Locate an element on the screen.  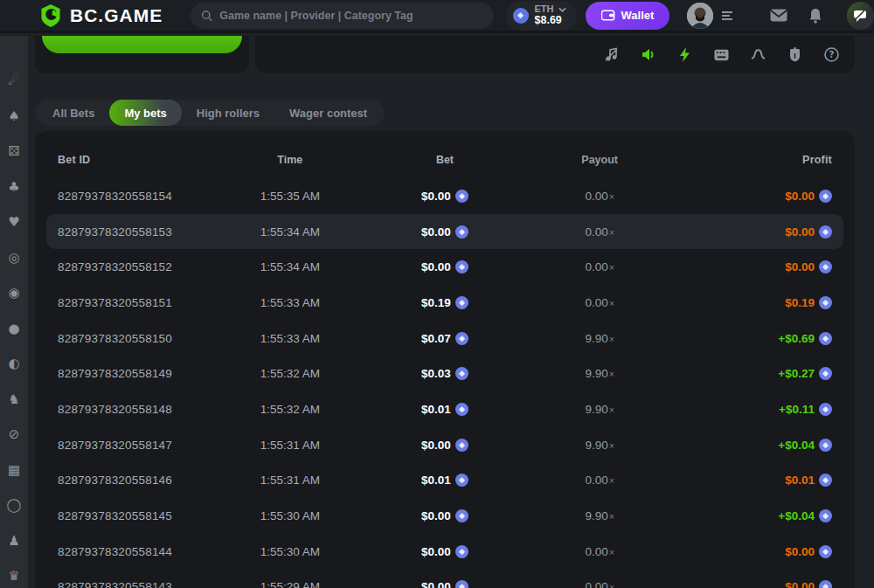
wallet-button: Wallet is located at coordinates (628, 16).